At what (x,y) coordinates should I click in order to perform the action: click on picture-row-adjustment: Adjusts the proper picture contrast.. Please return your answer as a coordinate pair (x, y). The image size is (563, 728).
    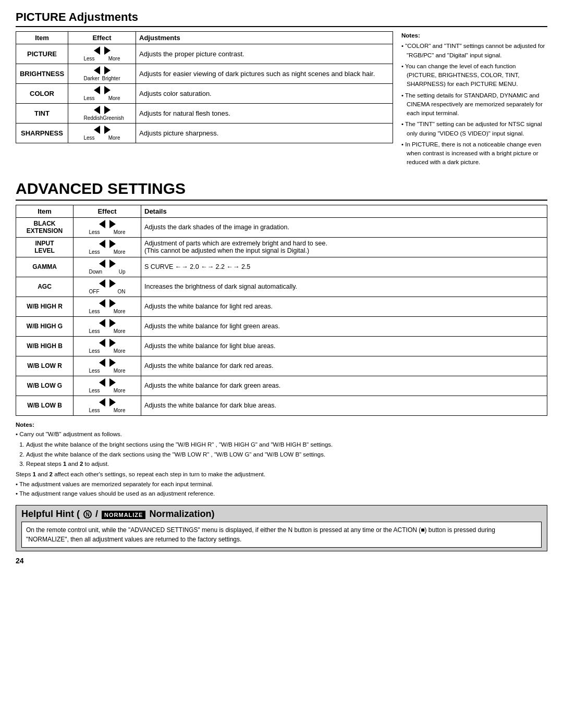
    Looking at the image, I should click on (265, 54).